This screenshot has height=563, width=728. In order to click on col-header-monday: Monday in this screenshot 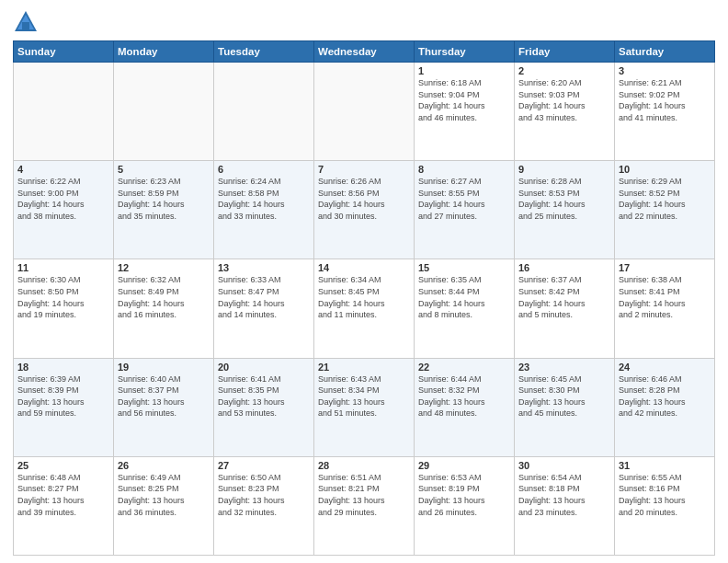, I will do `click(164, 52)`.